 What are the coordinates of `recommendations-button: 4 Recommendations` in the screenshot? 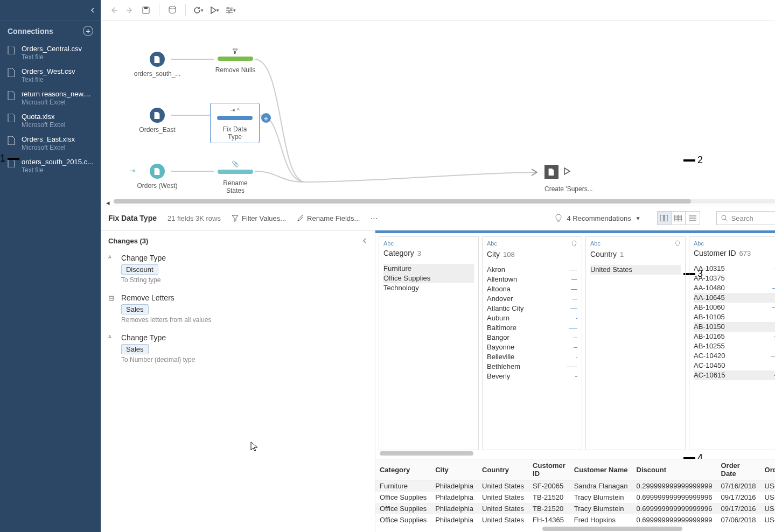 It's located at (599, 219).